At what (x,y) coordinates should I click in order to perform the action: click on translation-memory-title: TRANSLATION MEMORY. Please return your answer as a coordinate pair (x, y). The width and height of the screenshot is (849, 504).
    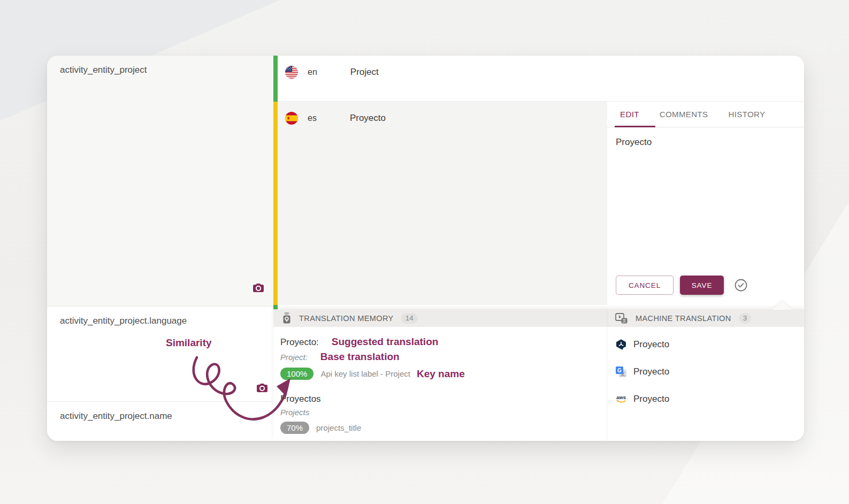
    Looking at the image, I should click on (347, 318).